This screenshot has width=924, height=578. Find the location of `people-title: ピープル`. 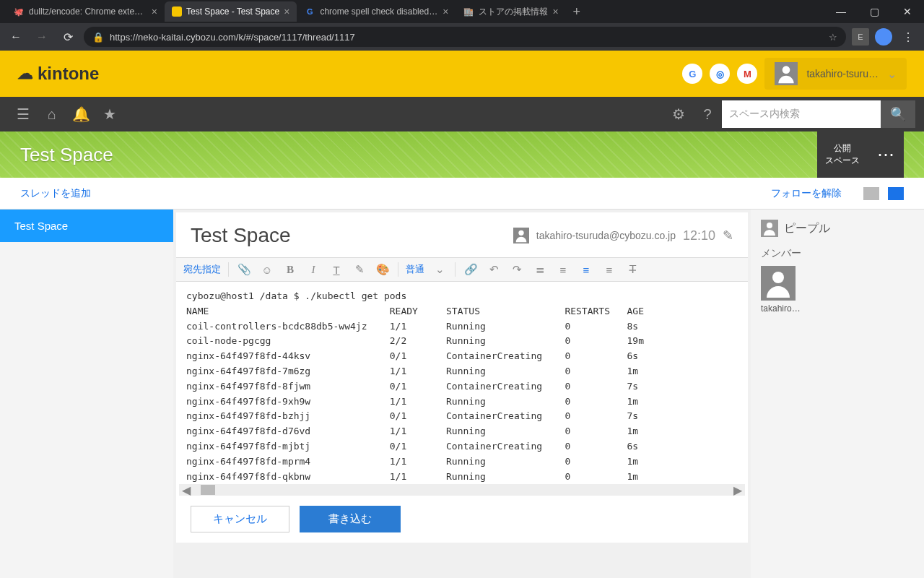

people-title: ピープル is located at coordinates (807, 228).